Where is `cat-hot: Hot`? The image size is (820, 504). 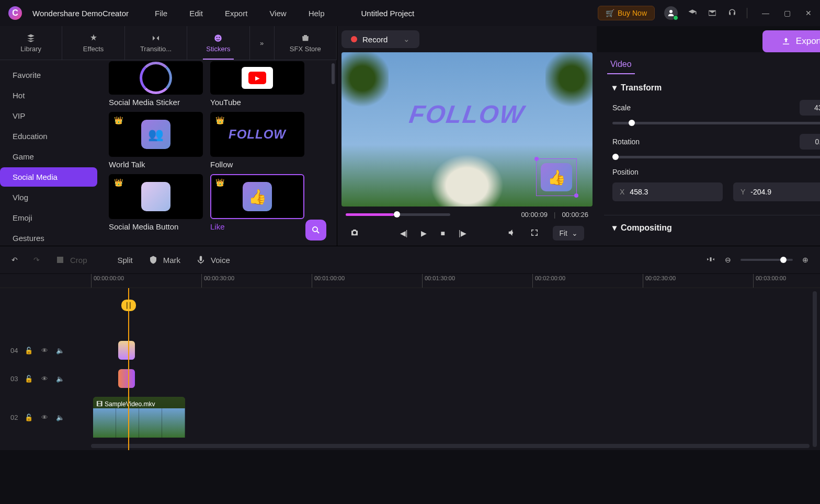
cat-hot: Hot is located at coordinates (49, 95).